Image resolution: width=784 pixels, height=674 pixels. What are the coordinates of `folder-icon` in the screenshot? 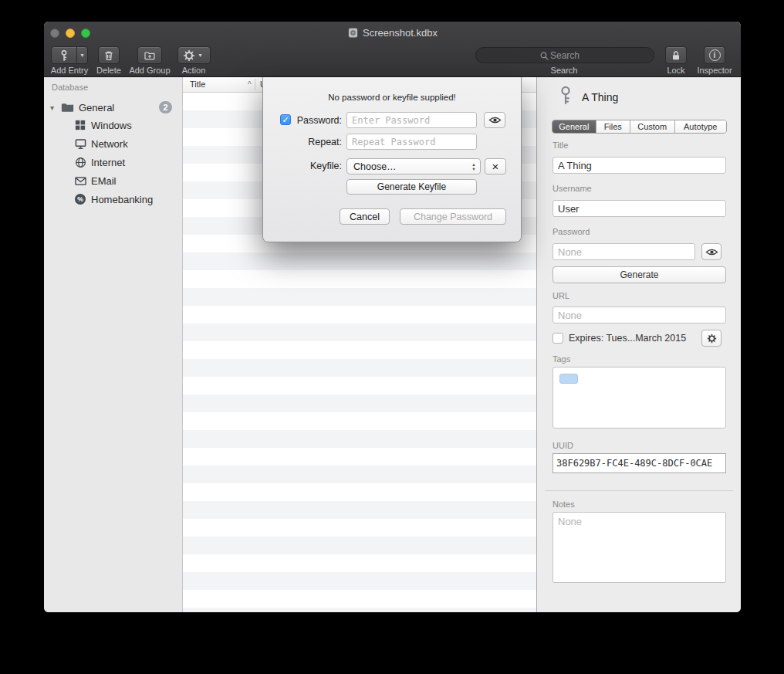 It's located at (68, 108).